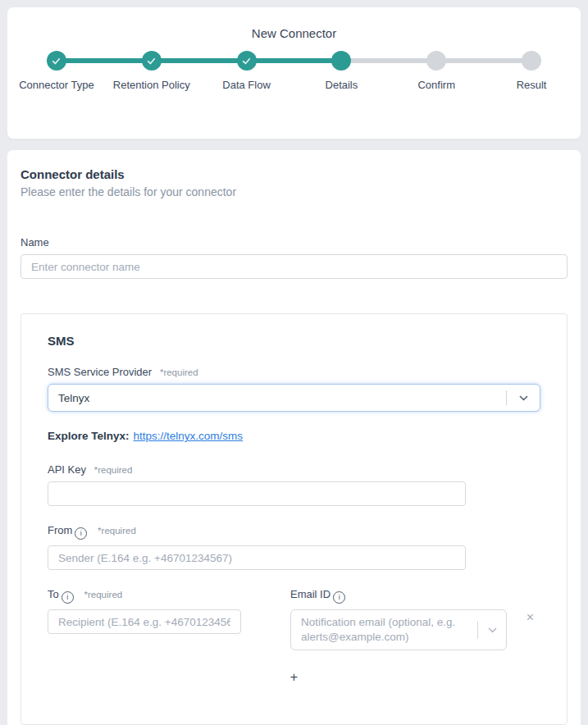 The width and height of the screenshot is (588, 725). What do you see at coordinates (144, 622) in the screenshot?
I see `to-input` at bounding box center [144, 622].